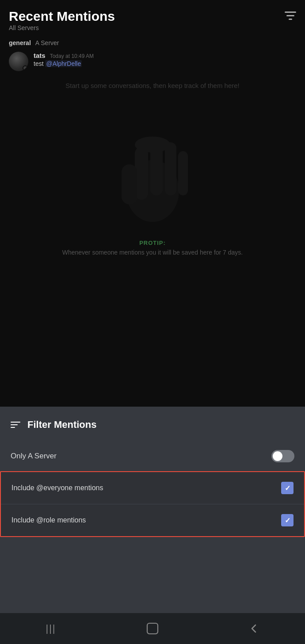  I want to click on protip-label: PROTIP:, so click(152, 243).